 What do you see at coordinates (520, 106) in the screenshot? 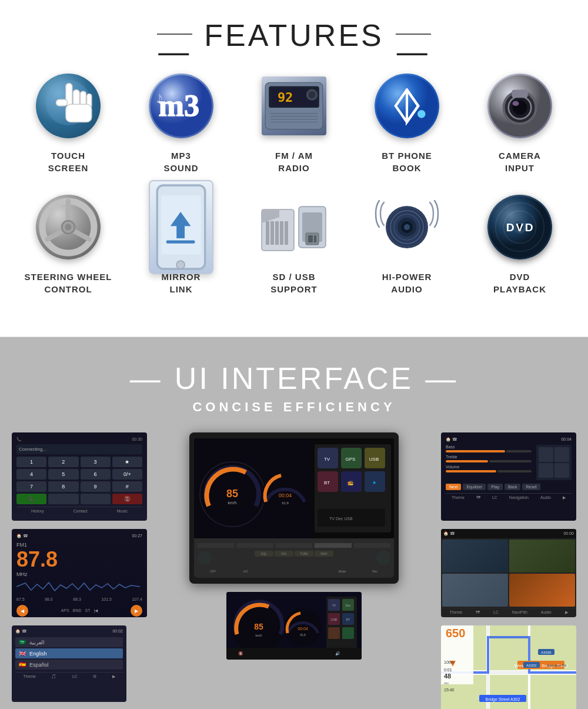
I see `camera-svg` at bounding box center [520, 106].